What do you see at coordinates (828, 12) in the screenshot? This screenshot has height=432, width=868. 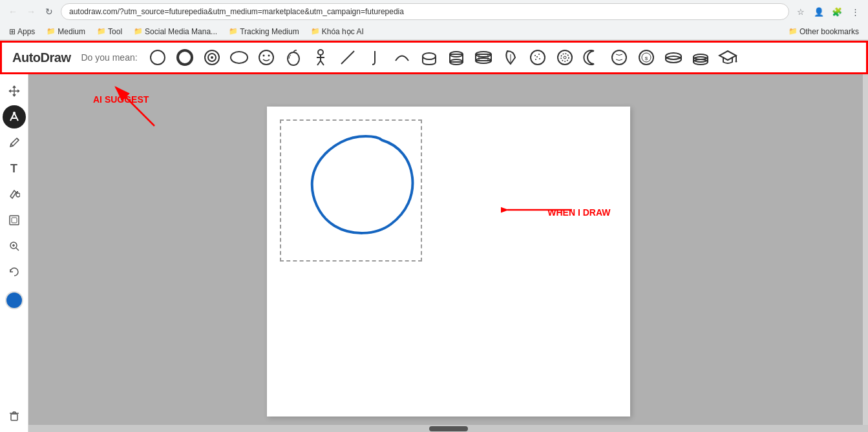 I see `browser-toolbar-icons: ☆ 👤 🧩 ⋮` at bounding box center [828, 12].